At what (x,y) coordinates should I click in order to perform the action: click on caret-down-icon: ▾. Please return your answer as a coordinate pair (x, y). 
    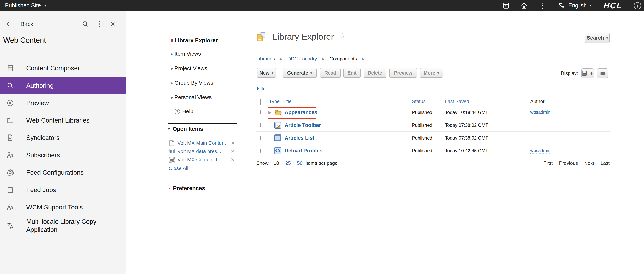
    Looking at the image, I should click on (311, 73).